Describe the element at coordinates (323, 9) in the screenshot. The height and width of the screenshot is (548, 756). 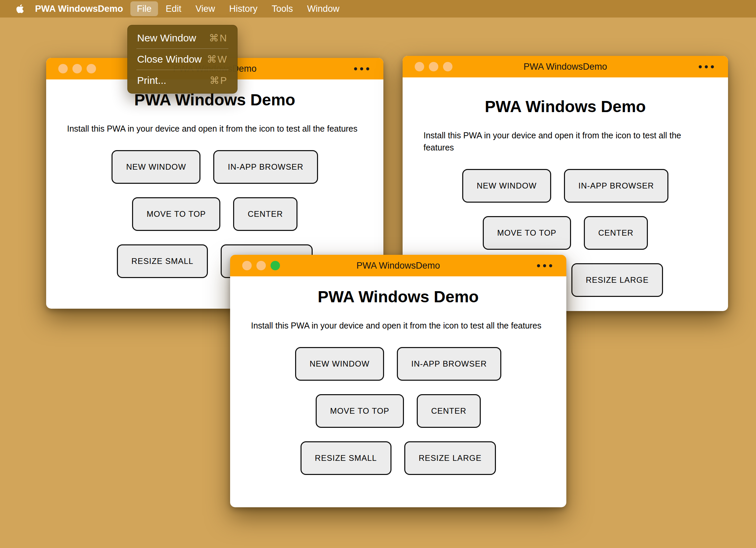
I see `menu-window: Window` at that location.